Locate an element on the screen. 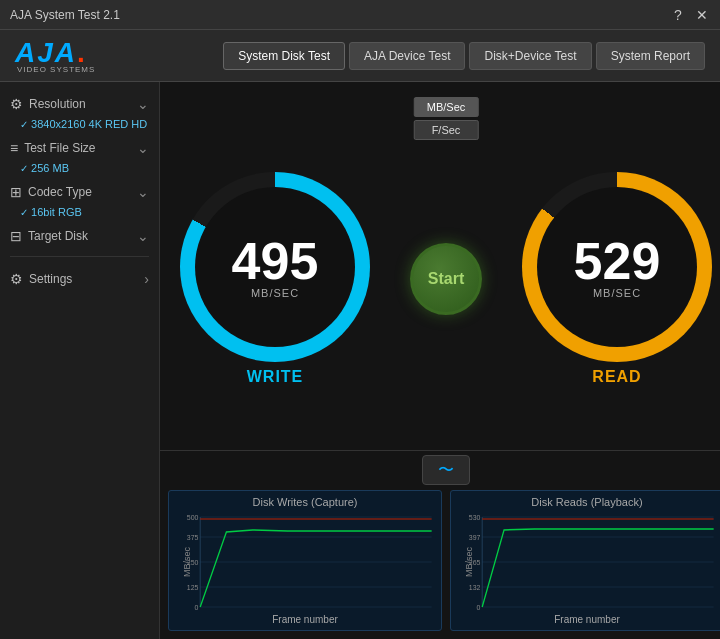 The width and height of the screenshot is (720, 639). nav-system-disk-test: System Disk Test is located at coordinates (284, 56).